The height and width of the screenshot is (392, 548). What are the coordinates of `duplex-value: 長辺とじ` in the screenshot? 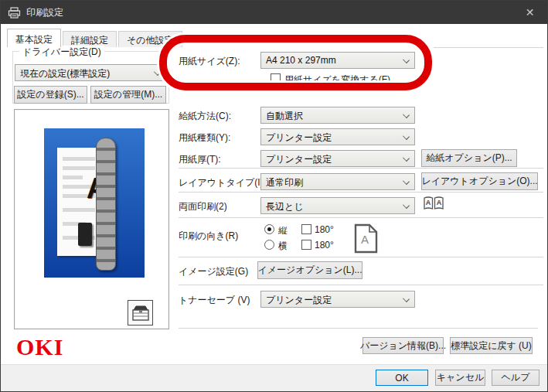 It's located at (284, 206).